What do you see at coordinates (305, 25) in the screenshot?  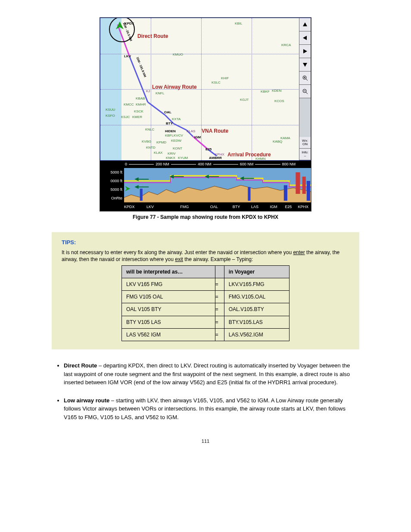 I see `pan-up-button` at bounding box center [305, 25].